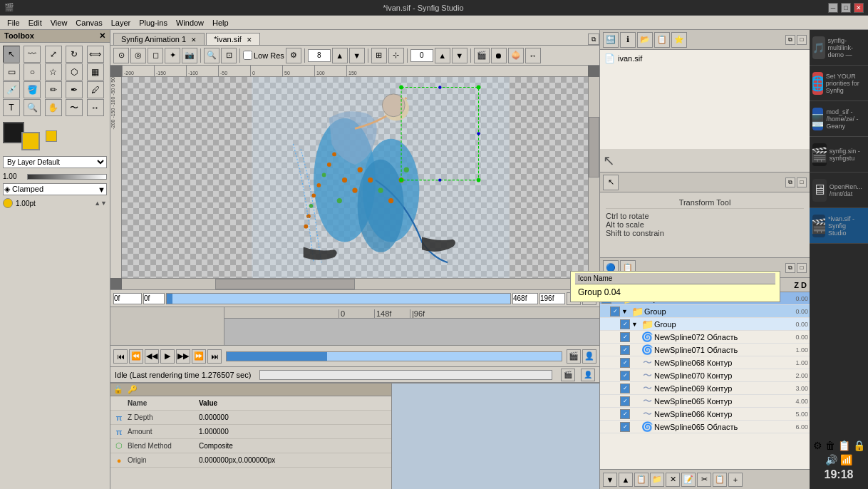  What do you see at coordinates (552, 299) in the screenshot?
I see `fps-input` at bounding box center [552, 299].